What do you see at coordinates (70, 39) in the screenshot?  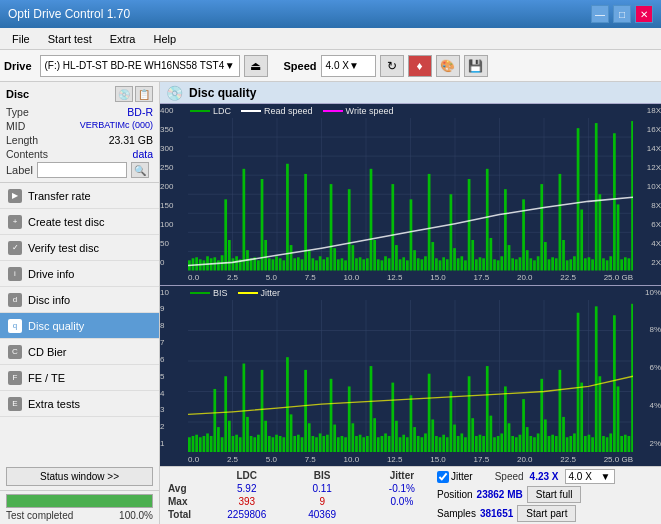 I see `menu-start-test: Start test` at bounding box center [70, 39].